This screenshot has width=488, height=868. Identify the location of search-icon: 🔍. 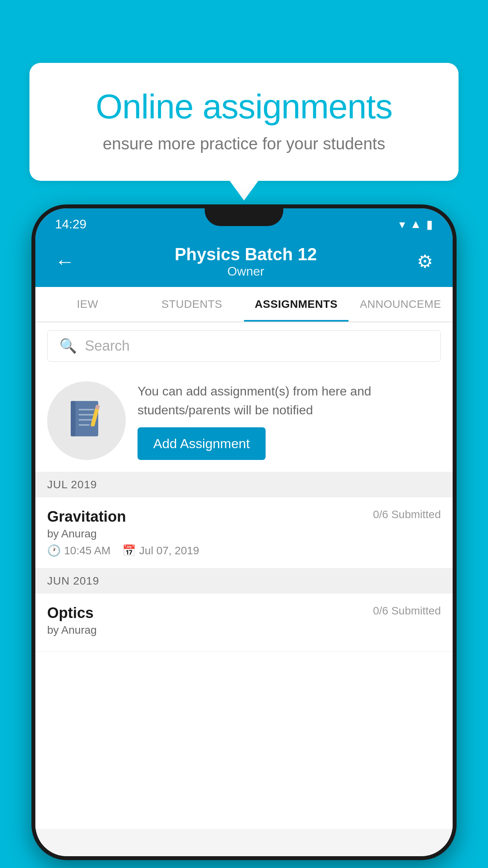
(68, 346).